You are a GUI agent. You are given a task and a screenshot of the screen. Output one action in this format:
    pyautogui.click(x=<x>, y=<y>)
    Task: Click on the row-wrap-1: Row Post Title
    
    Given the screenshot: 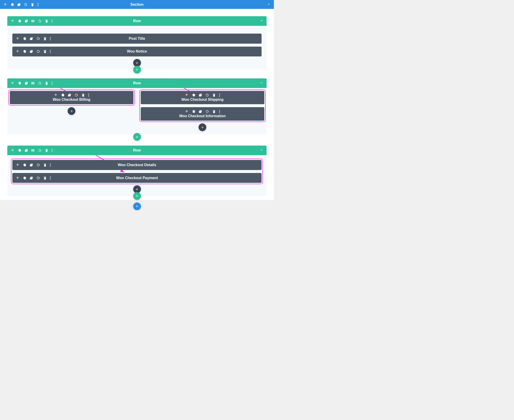 What is the action you would take?
    pyautogui.click(x=137, y=45)
    